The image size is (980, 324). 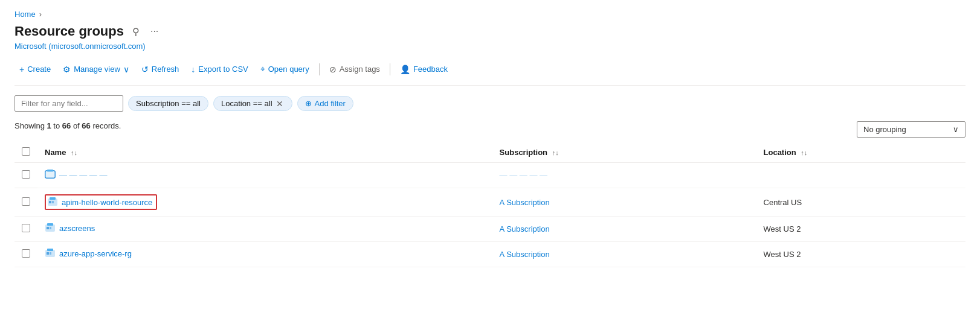 What do you see at coordinates (524, 255) in the screenshot?
I see `subscription-link-azure-app: A Subscription` at bounding box center [524, 255].